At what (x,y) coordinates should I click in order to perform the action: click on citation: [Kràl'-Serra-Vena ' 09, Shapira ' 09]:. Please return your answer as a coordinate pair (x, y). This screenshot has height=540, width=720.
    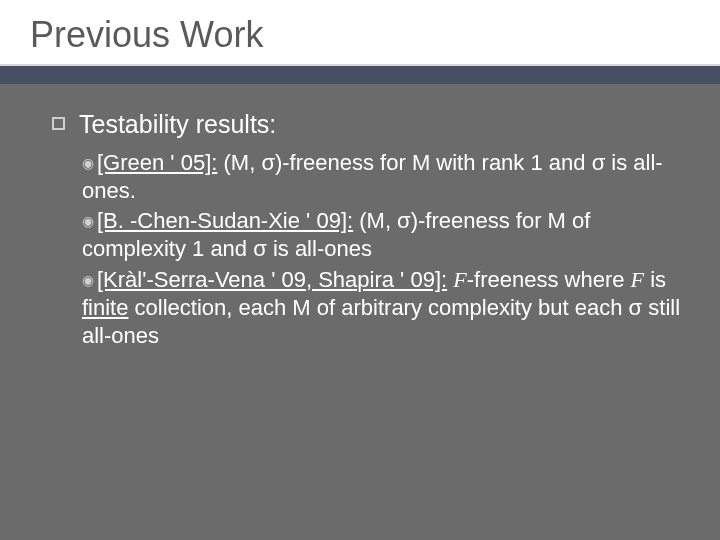
    Looking at the image, I should click on (272, 280).